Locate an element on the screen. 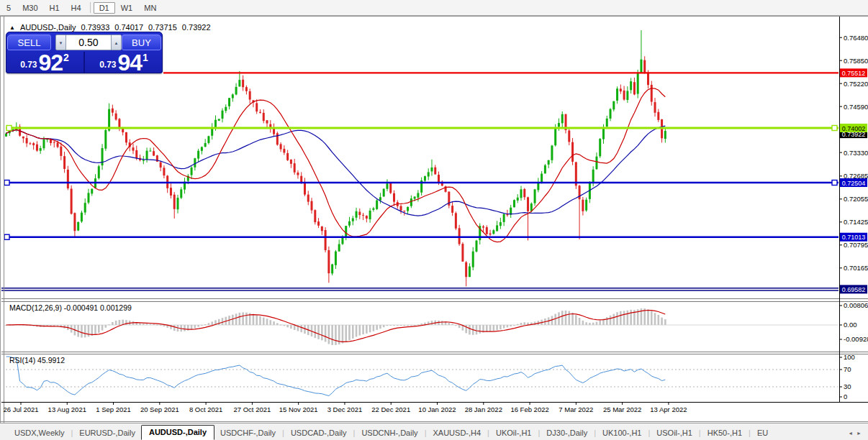  svg-text: 0.72504 is located at coordinates (854, 183).